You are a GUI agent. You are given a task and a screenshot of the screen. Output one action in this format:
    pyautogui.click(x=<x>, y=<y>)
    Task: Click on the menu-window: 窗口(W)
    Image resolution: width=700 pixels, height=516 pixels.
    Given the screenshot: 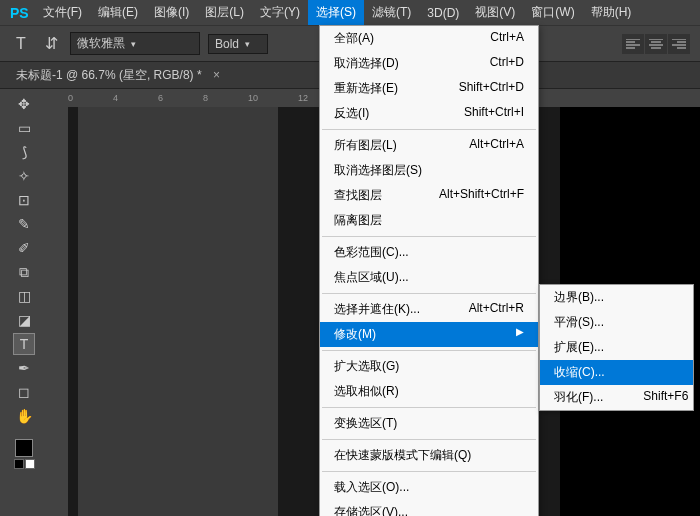 What is the action you would take?
    pyautogui.click(x=552, y=12)
    